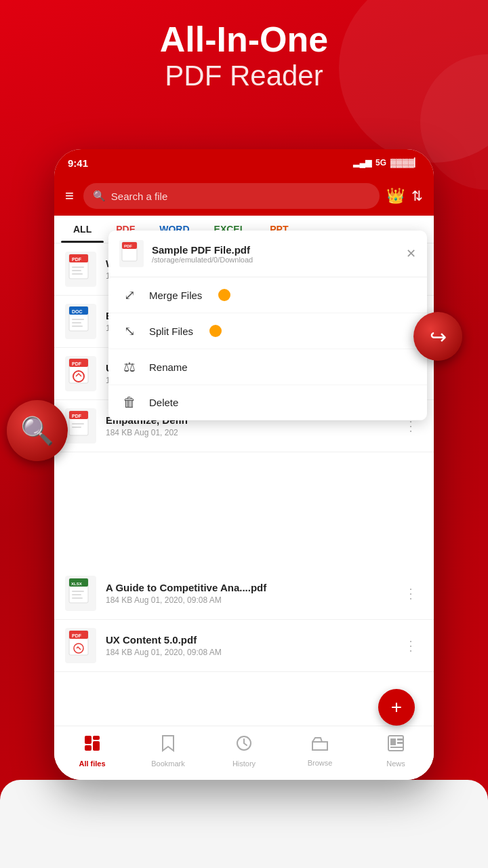 The image size is (488, 868). I want to click on nav-browse: Browse, so click(320, 751).